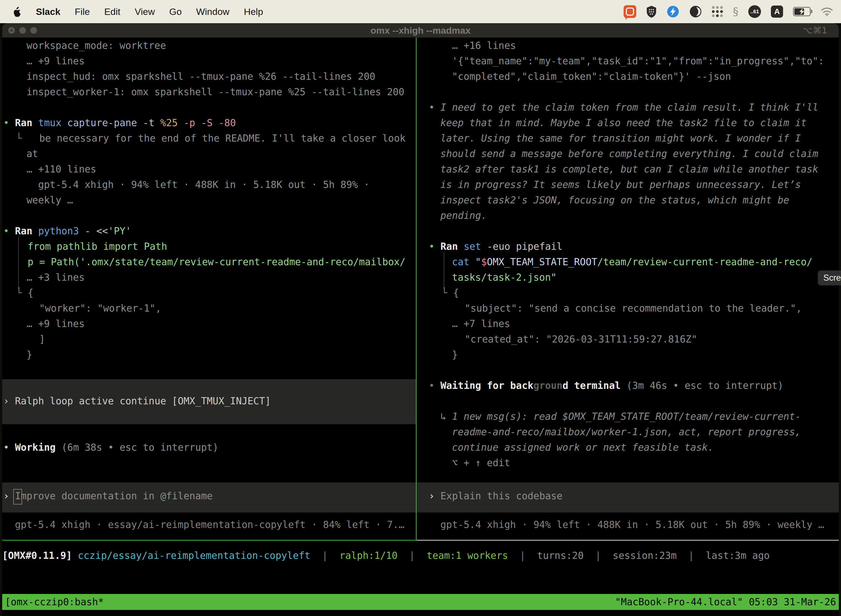 The width and height of the screenshot is (841, 616). What do you see at coordinates (34, 31) in the screenshot?
I see `zoom-button` at bounding box center [34, 31].